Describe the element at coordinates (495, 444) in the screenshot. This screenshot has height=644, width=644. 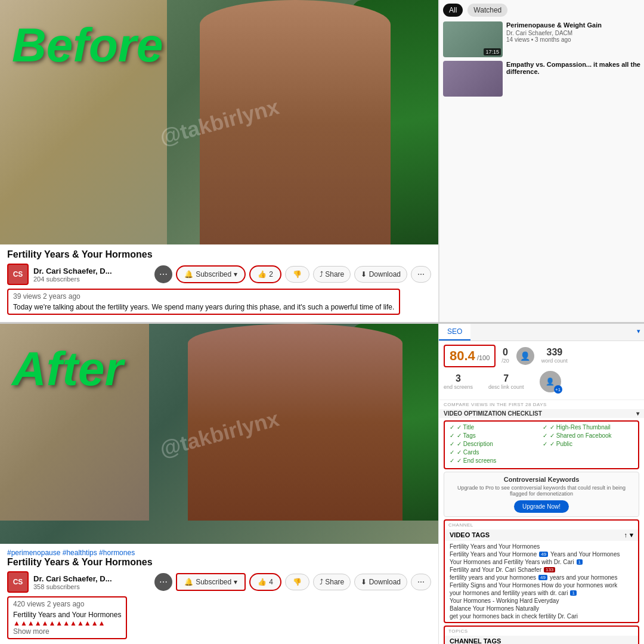
I see `check-desc-bottom: ✓ ✓ Description` at that location.